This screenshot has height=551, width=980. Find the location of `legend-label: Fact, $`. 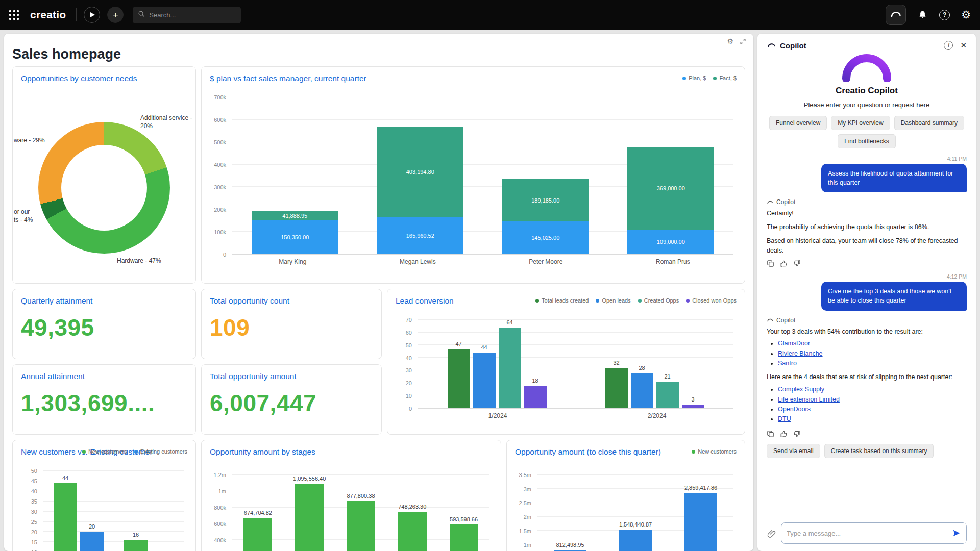

legend-label: Fact, $ is located at coordinates (728, 78).